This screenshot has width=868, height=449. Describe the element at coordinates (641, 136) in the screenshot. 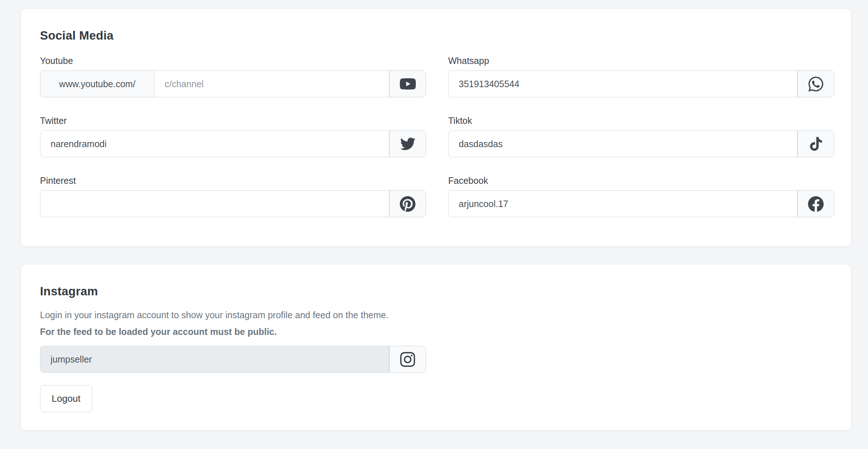

I see `field-tiktok: Tiktok` at that location.